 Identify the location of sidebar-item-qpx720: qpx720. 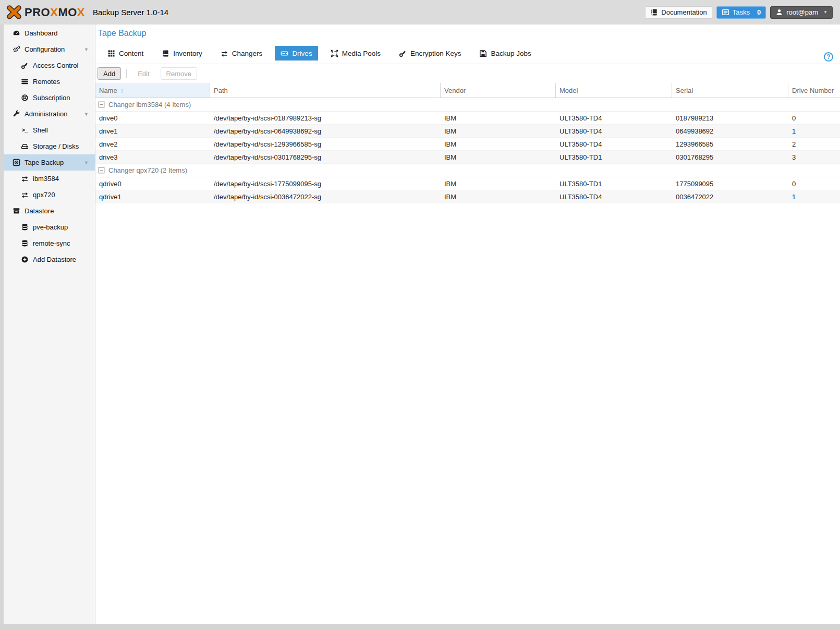
(49, 195).